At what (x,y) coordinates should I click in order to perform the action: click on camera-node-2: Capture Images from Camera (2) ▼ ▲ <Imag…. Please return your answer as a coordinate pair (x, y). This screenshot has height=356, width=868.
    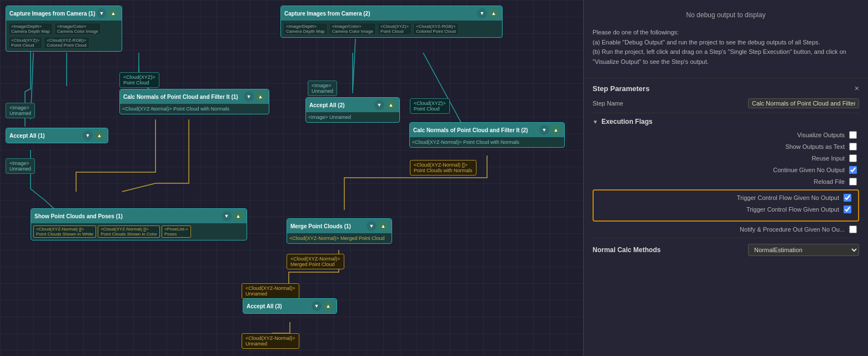
    Looking at the image, I should click on (392, 22).